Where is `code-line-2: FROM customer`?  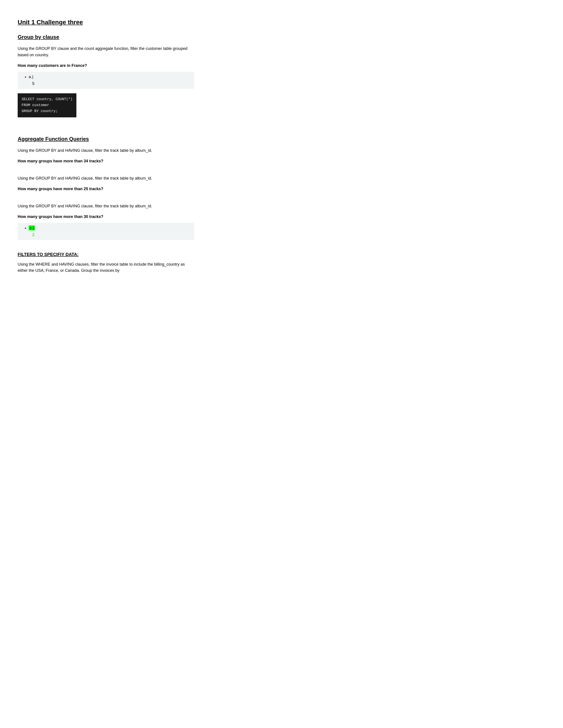 code-line-2: FROM customer is located at coordinates (47, 105).